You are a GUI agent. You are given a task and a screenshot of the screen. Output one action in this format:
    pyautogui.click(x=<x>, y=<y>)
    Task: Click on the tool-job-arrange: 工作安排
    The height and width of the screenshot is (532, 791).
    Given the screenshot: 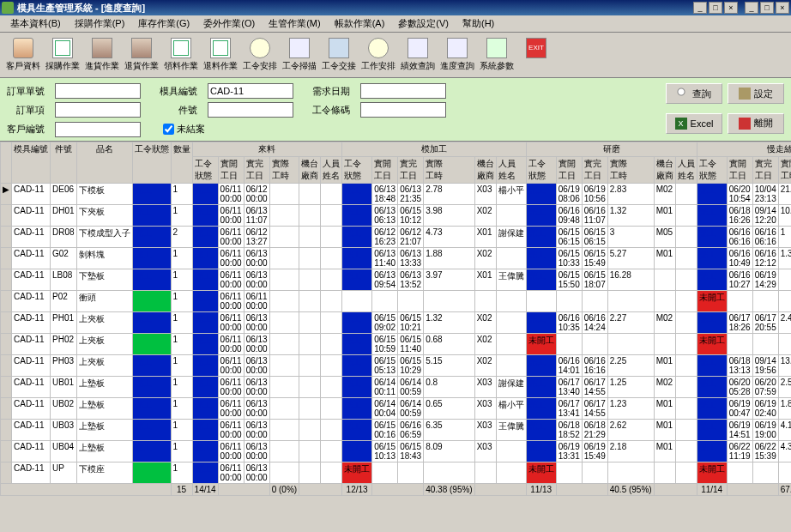 What is the action you would take?
    pyautogui.click(x=378, y=55)
    